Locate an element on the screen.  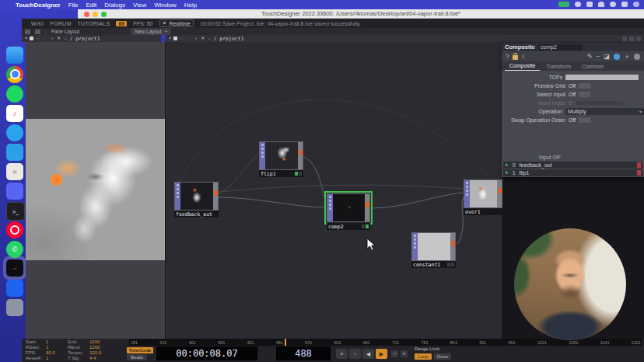
node-flip1 is located at coordinates (282, 155).